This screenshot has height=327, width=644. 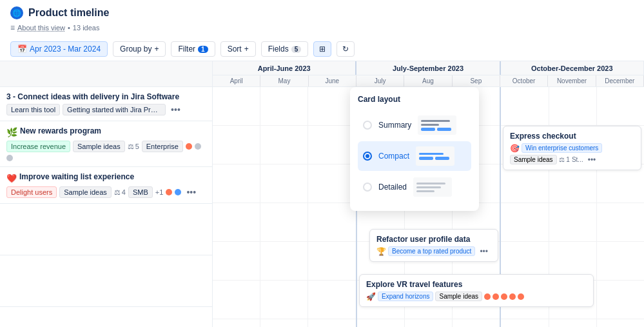 What do you see at coordinates (39, 146) in the screenshot?
I see `tag-increase-revenue: Increase revenue` at bounding box center [39, 146].